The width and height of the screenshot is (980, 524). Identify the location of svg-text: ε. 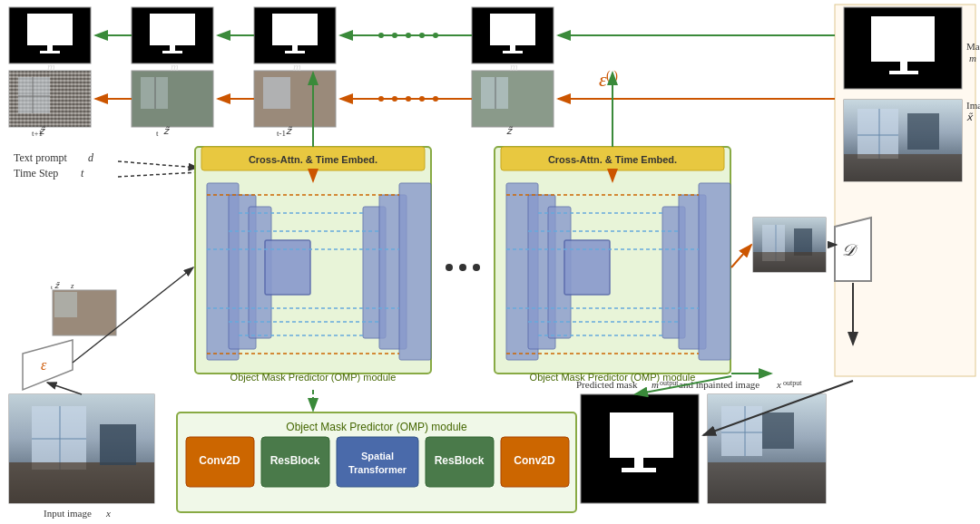
(603, 80).